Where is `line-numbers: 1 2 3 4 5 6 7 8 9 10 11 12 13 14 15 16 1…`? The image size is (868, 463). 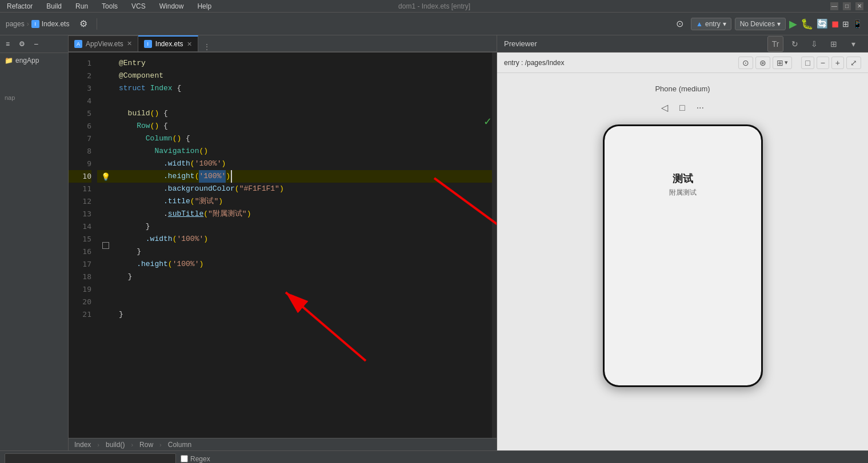 line-numbers: 1 2 3 4 5 6 7 8 9 10 11 12 13 14 15 16 1… is located at coordinates (83, 245).